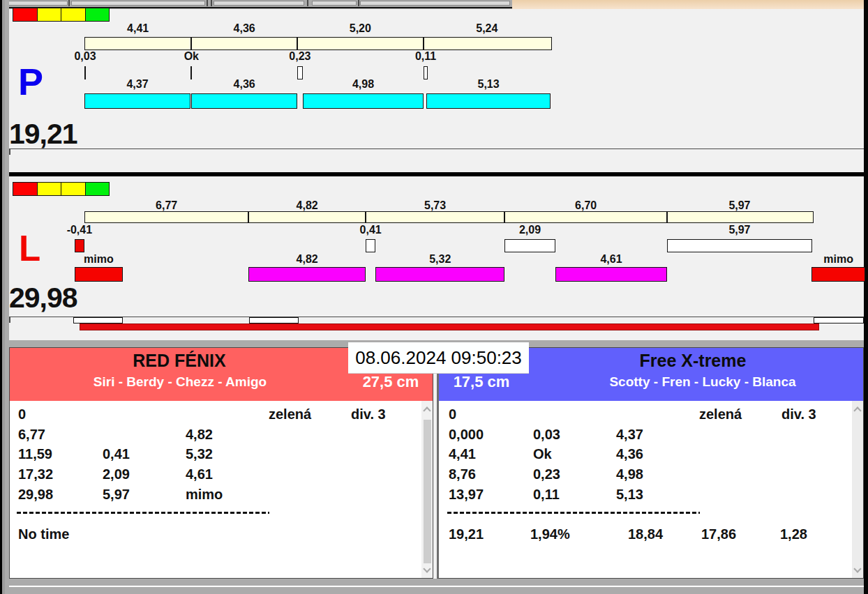 This screenshot has width=868, height=594. What do you see at coordinates (138, 29) in the screenshot?
I see `plan-segment-label: 4,41` at bounding box center [138, 29].